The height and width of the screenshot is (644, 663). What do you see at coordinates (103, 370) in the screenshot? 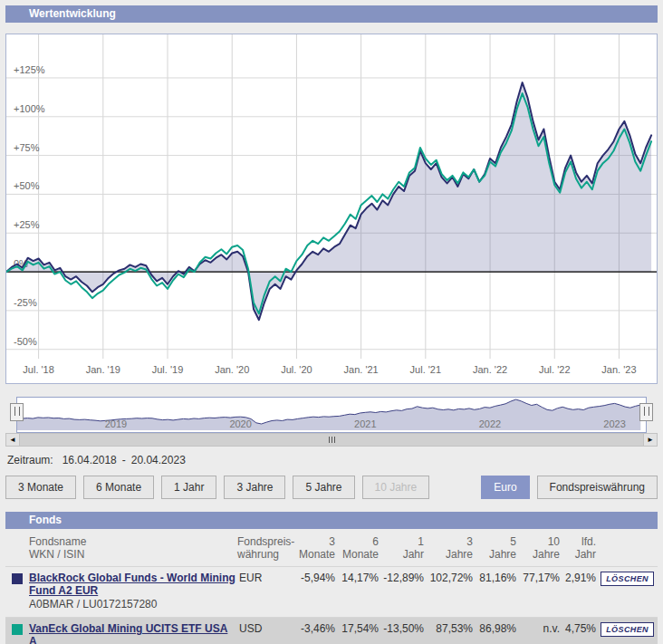
I see `svg-text: Jan. '19` at bounding box center [103, 370].